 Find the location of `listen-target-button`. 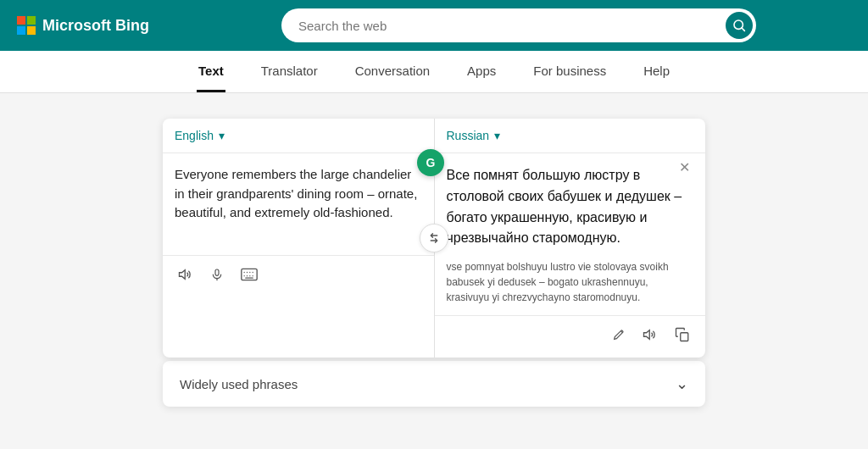

listen-target-button is located at coordinates (650, 337).